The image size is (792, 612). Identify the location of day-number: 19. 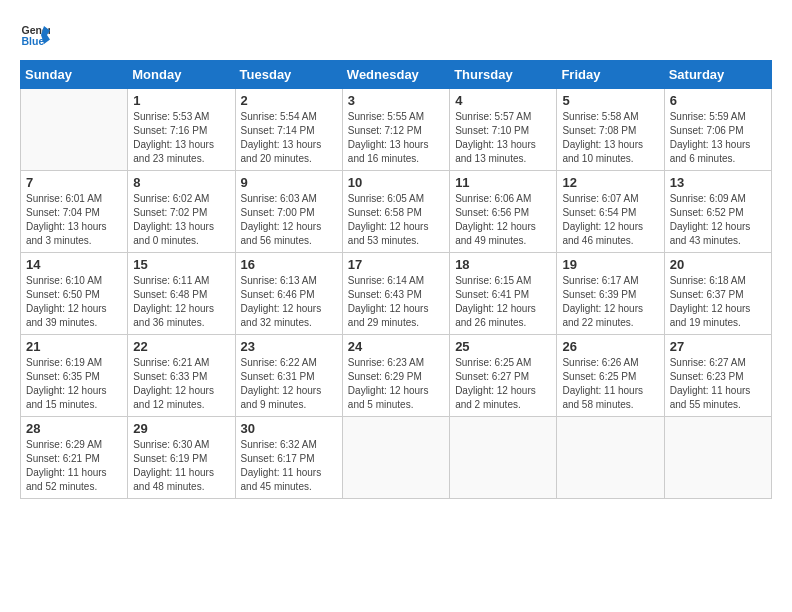
(610, 264).